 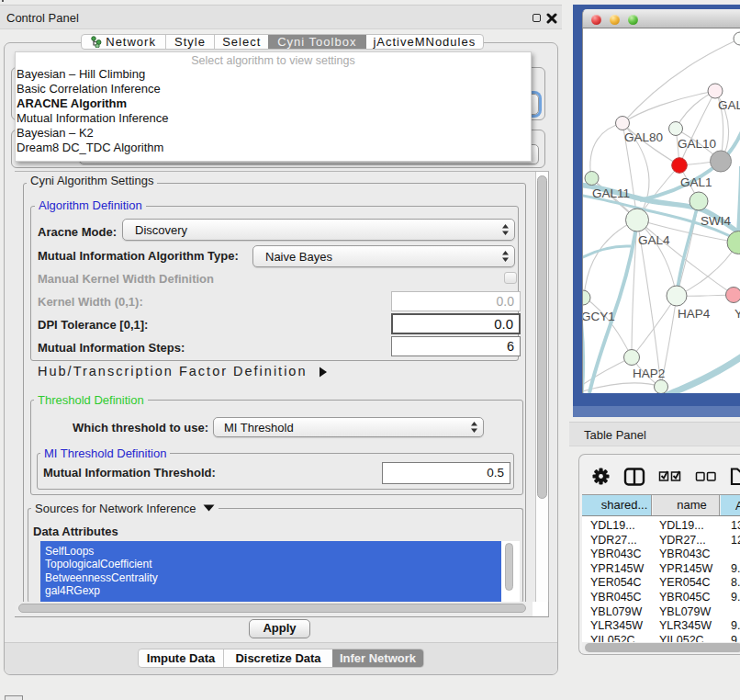 I want to click on svg-text: GAL80, so click(x=644, y=138).